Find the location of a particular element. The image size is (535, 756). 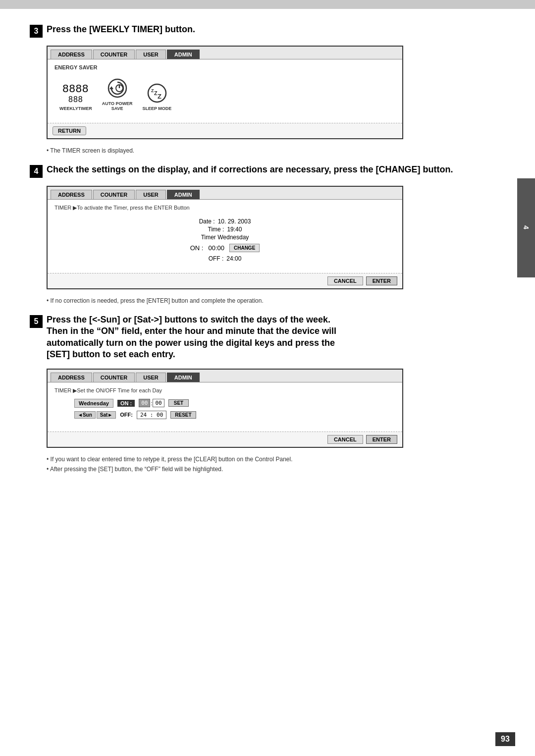

step4-footer: CANCEL ENTER is located at coordinates (225, 280).